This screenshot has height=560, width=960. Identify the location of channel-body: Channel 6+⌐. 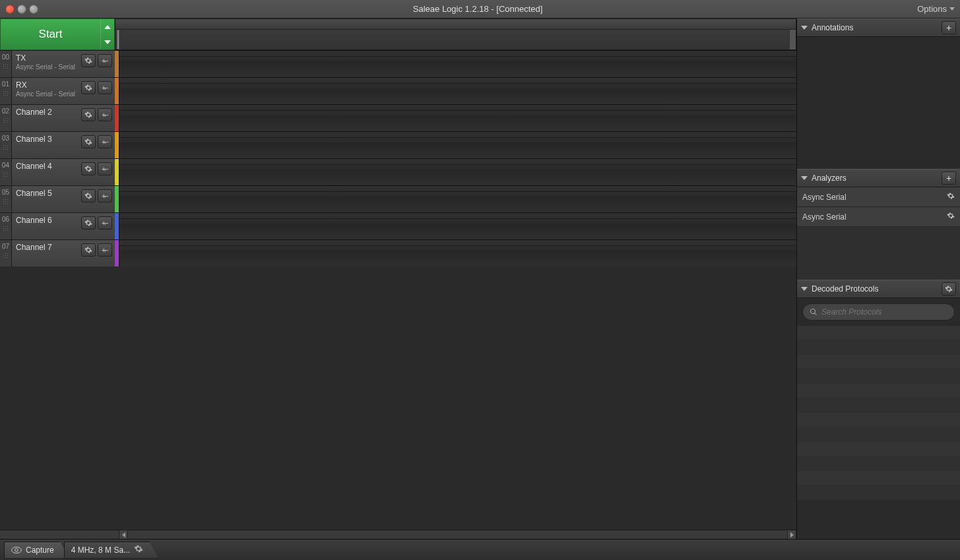
(63, 226).